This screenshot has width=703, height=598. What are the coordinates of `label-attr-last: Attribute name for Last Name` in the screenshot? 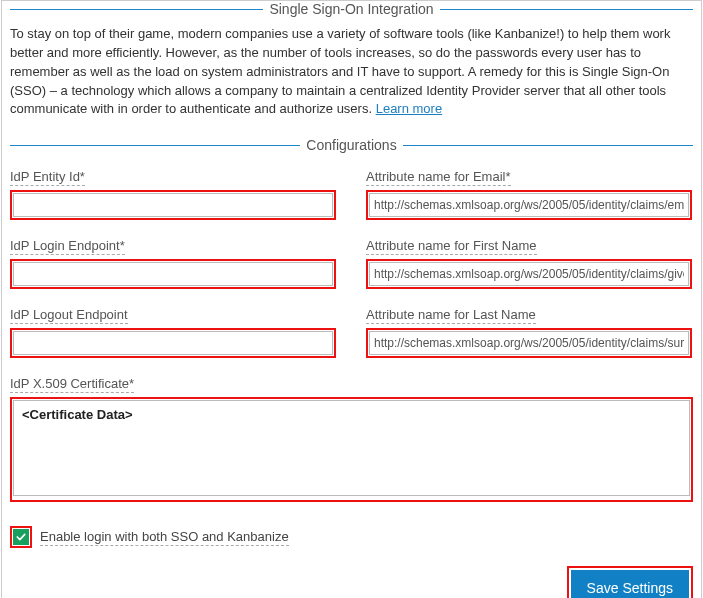 It's located at (451, 316).